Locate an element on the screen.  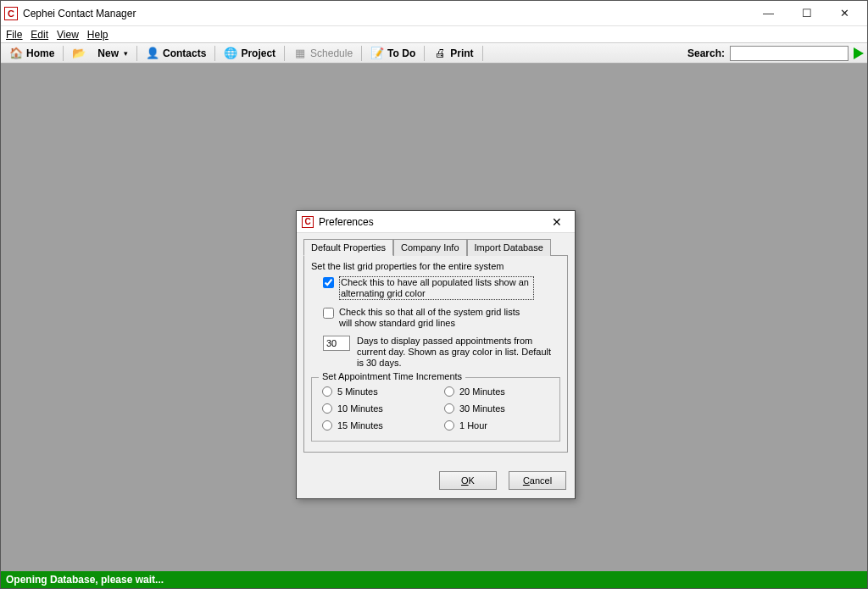
globe-icon: 🌐 is located at coordinates (231, 53).